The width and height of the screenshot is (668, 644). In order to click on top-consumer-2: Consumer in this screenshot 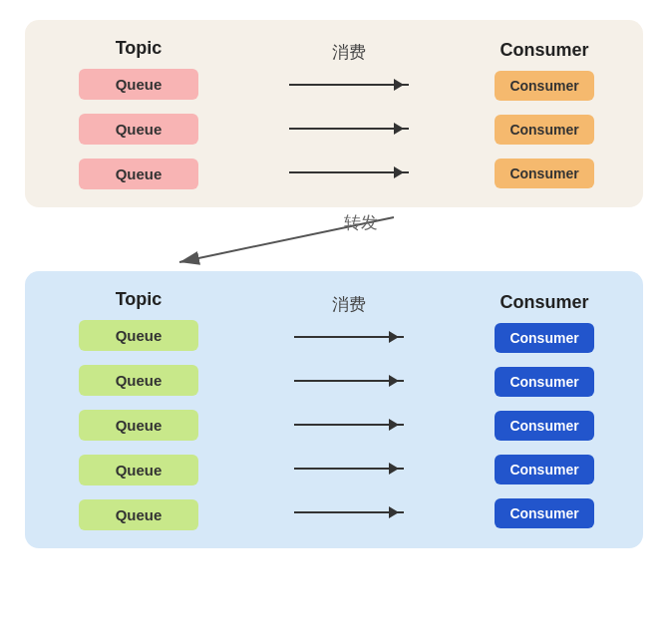, I will do `click(544, 130)`.